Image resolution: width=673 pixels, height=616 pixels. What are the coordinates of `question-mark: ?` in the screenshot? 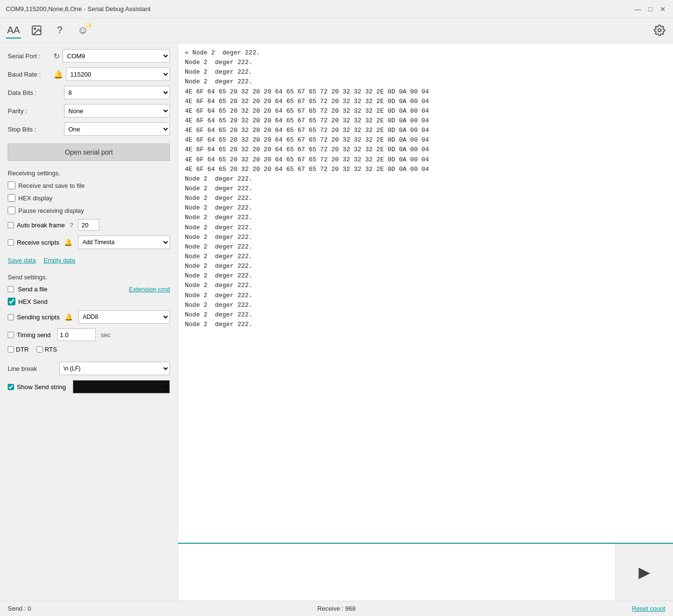 It's located at (71, 225).